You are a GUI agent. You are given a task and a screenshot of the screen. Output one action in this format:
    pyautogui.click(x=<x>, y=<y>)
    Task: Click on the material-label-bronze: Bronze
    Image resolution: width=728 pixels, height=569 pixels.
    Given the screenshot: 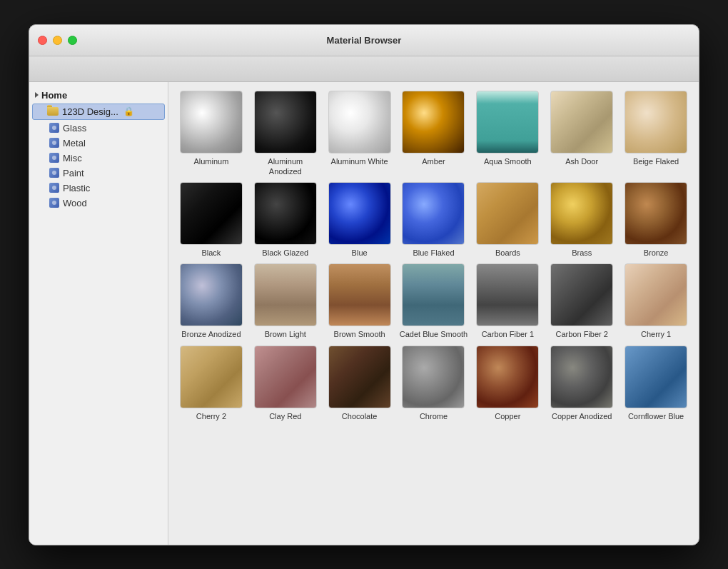 What is the action you would take?
    pyautogui.click(x=657, y=253)
    